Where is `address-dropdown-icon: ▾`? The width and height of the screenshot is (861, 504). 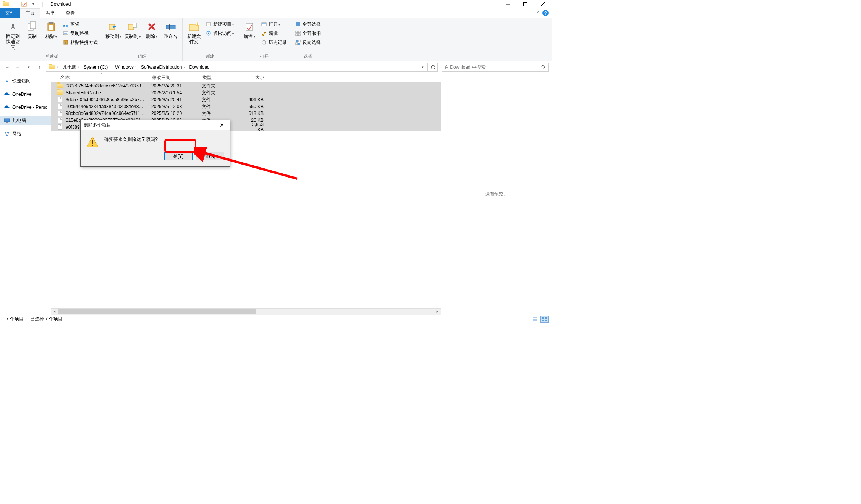 address-dropdown-icon: ▾ is located at coordinates (422, 67).